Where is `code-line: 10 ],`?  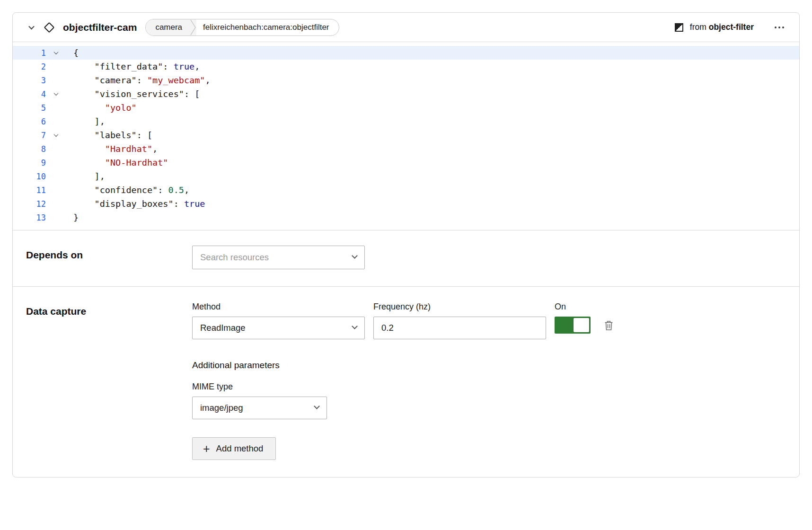 code-line: 10 ], is located at coordinates (406, 176).